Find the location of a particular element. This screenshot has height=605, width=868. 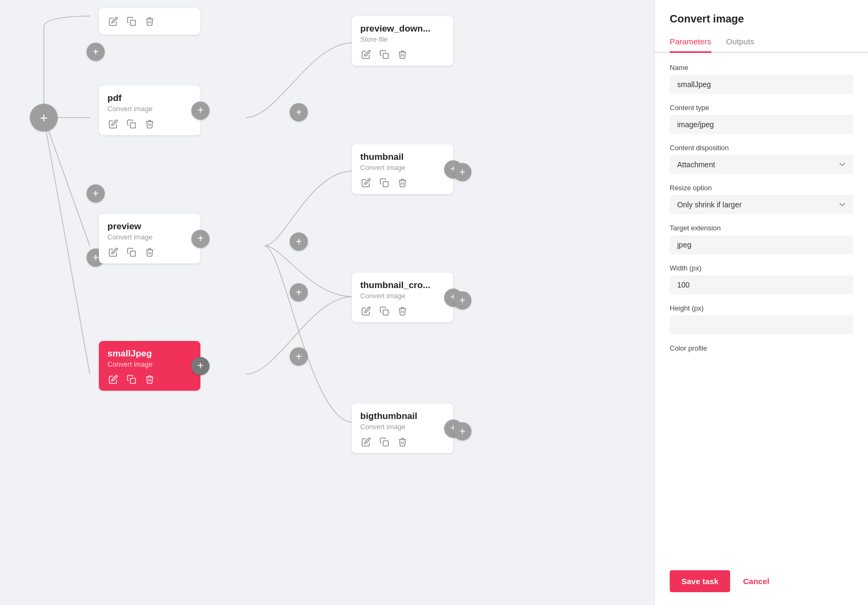

field-resize-option-label: Resize option is located at coordinates (761, 188).